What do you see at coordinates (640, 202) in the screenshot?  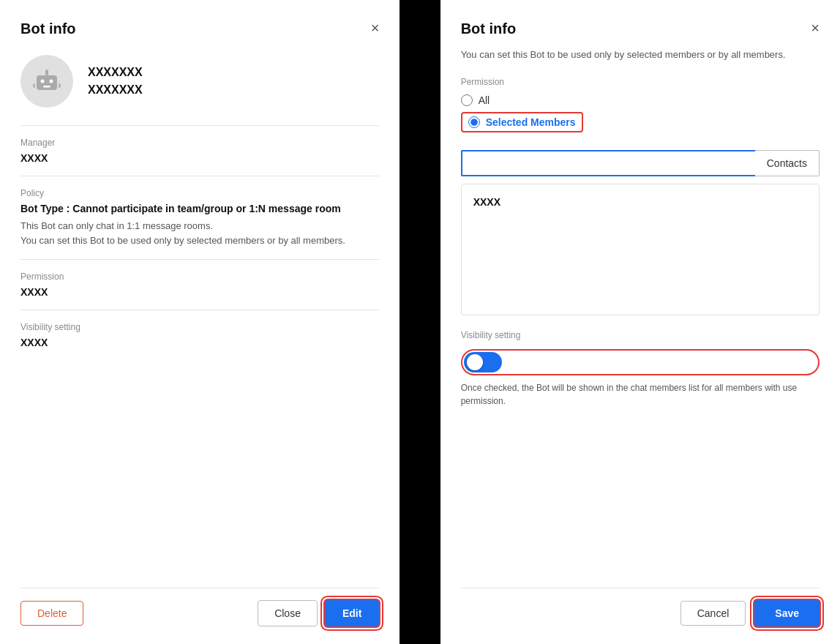 I see `member-item: XXXX` at bounding box center [640, 202].